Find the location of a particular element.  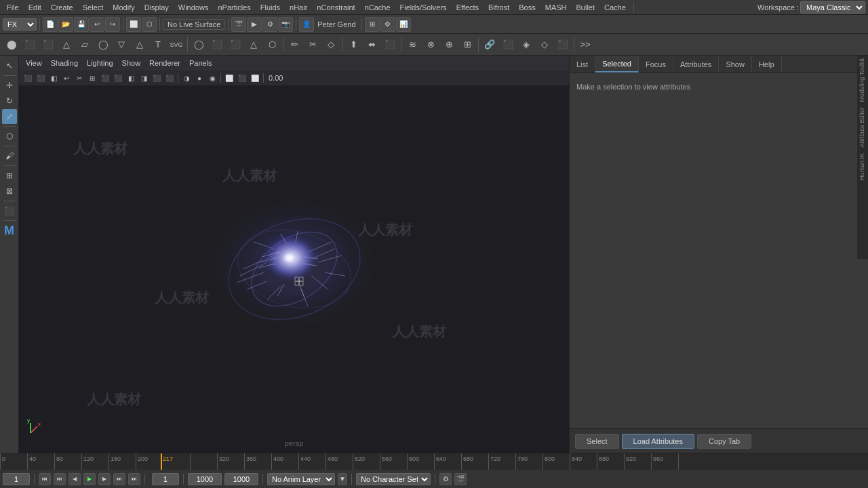

menu-mash: MASH is located at coordinates (556, 7).